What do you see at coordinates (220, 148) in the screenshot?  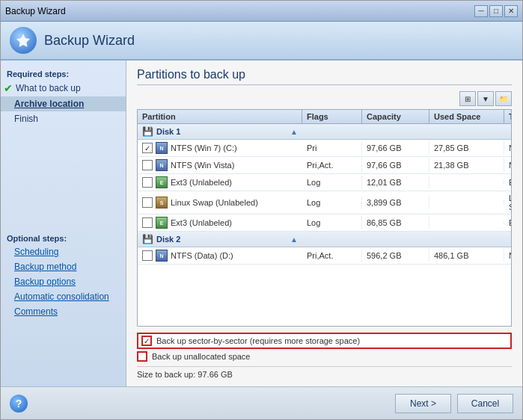 I see `partition-name: N NTFS (Win 7) (C:)` at bounding box center [220, 148].